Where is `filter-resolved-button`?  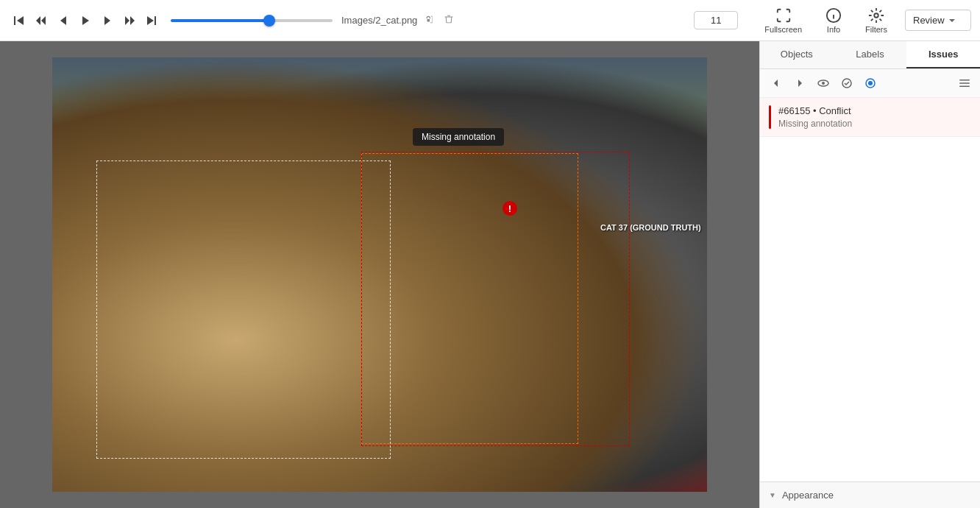
filter-resolved-button is located at coordinates (847, 83).